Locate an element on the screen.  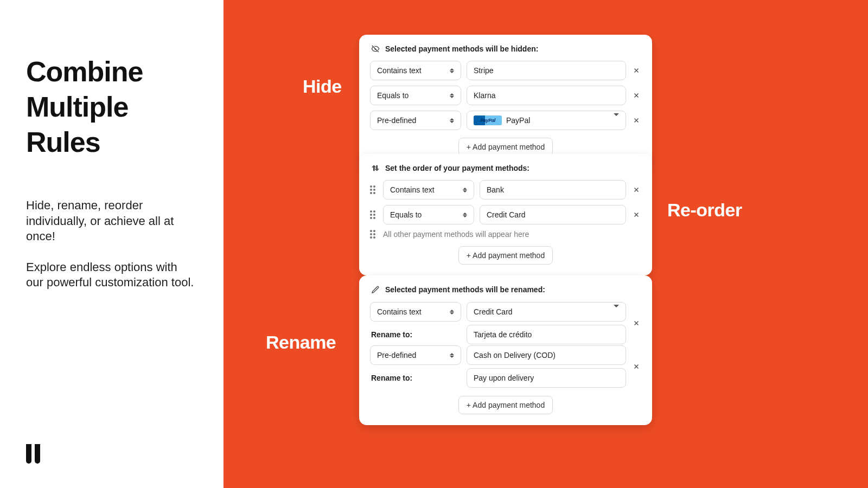
reorder-hint-text: All other payment methods will appear he… is located at coordinates (456, 234).